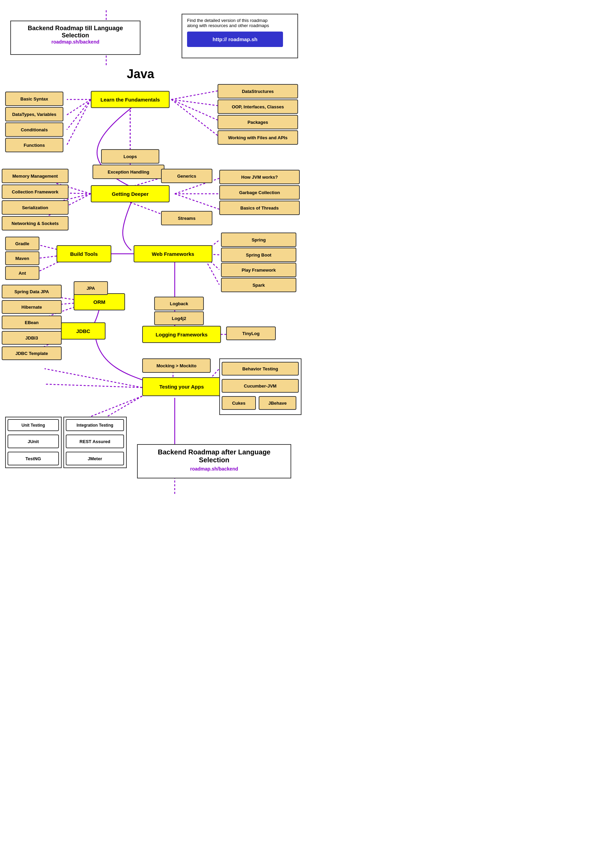 The height and width of the screenshot is (867, 616). What do you see at coordinates (32, 338) in the screenshot?
I see `node-jdbi3: JDBI3` at bounding box center [32, 338].